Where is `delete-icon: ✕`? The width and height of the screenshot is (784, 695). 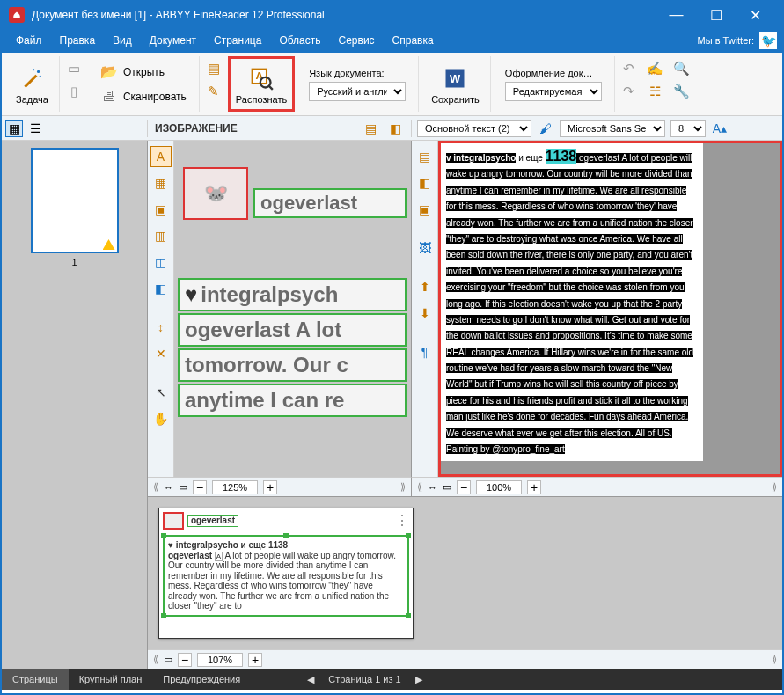 delete-icon: ✕ is located at coordinates (161, 354).